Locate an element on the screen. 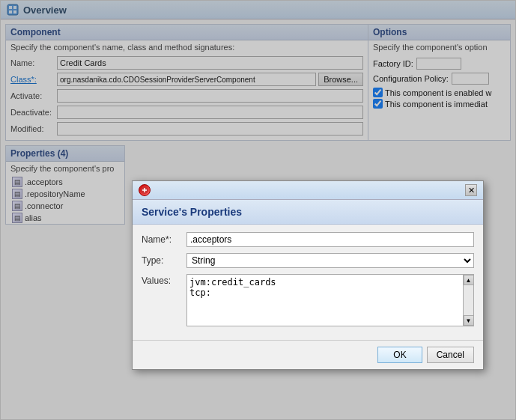 The width and height of the screenshot is (516, 420). dialog-title-text: Service's Properties is located at coordinates (308, 213).